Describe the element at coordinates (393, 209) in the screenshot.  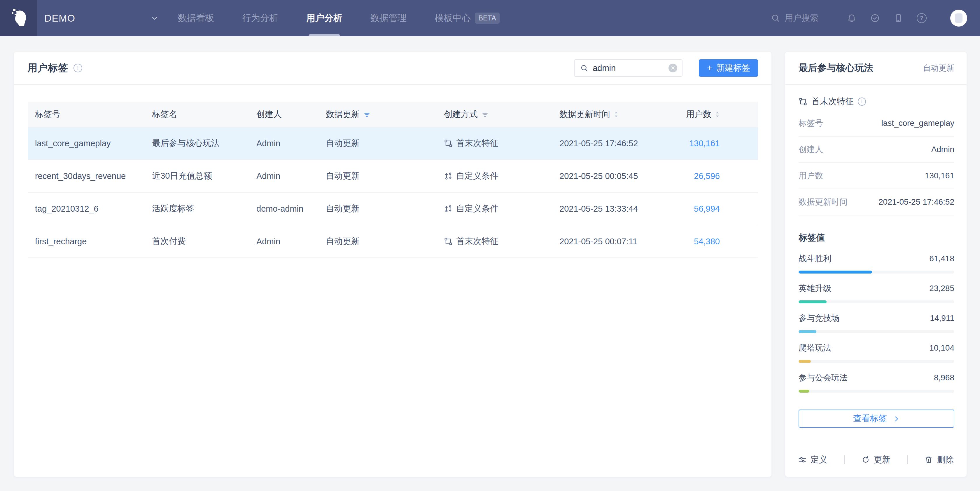
I see `table-row: tag_20210312_6 活跃度标签 demo-admin 自动更新 自定义…` at that location.